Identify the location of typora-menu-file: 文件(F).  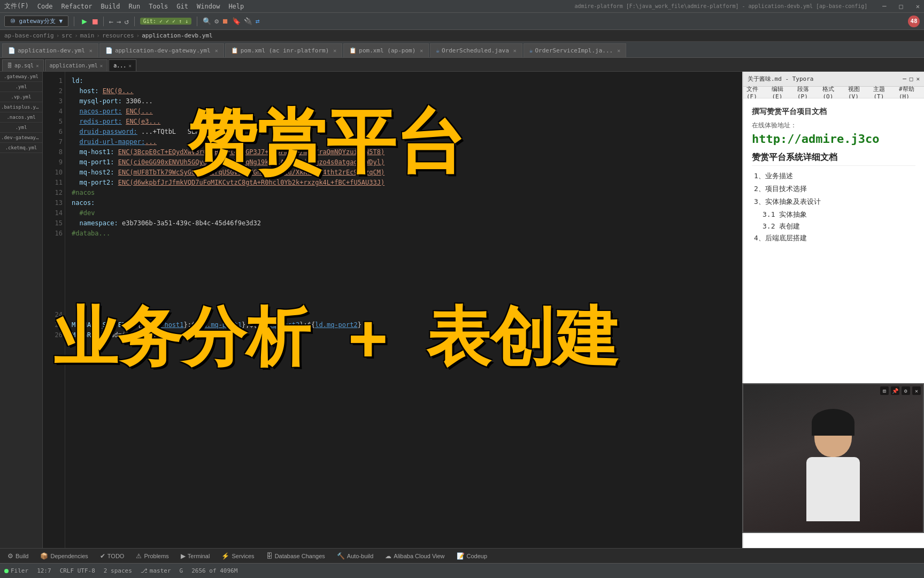
(756, 93).